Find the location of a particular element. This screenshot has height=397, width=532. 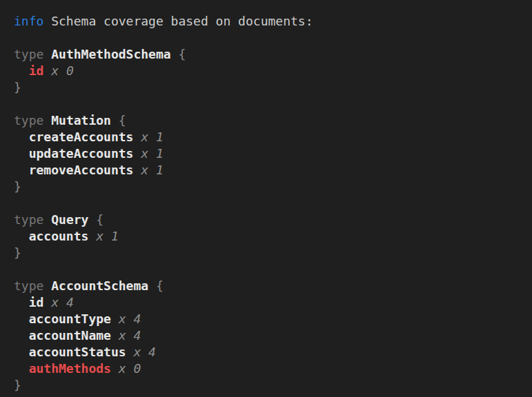

type-name: AccountSchema is located at coordinates (99, 285).